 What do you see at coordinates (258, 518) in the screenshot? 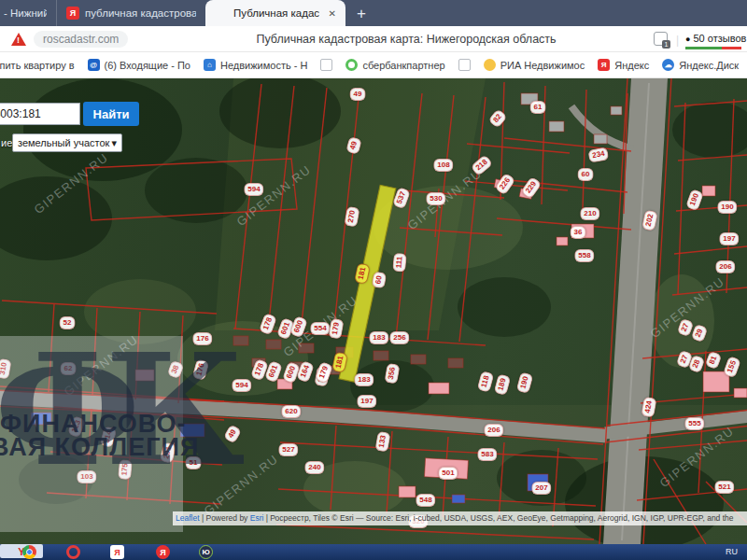
I see `esri-link: Esri` at bounding box center [258, 518].